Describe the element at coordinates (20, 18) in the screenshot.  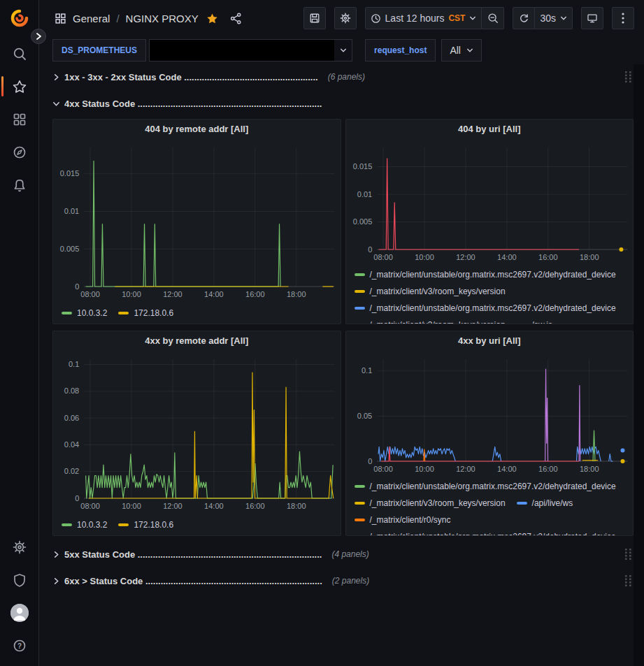
I see `grafana-logo` at that location.